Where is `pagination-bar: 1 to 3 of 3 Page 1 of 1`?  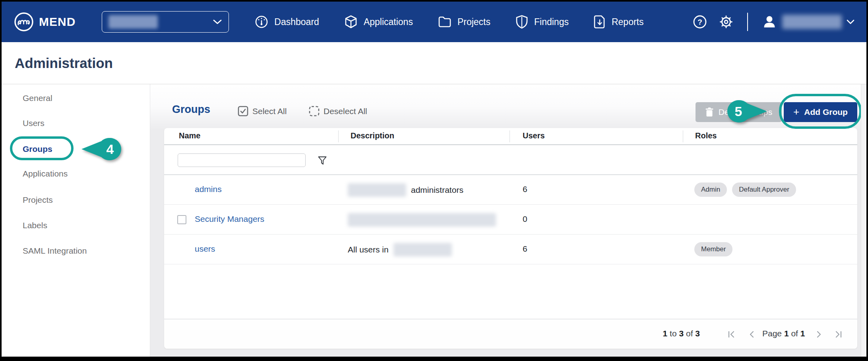
pagination-bar: 1 to 3 of 3 Page 1 of 1 is located at coordinates (511, 334).